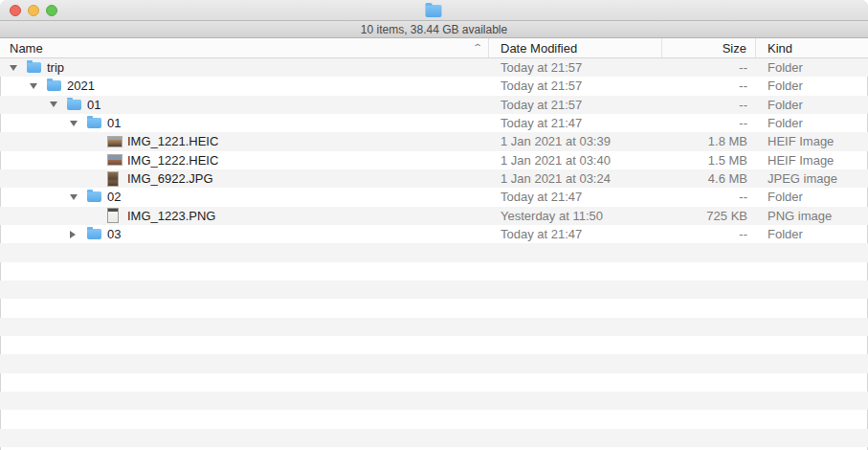 This screenshot has width=868, height=450. Describe the element at coordinates (245, 142) in the screenshot. I see `name-cell: IMG_1221.HEIC` at that location.